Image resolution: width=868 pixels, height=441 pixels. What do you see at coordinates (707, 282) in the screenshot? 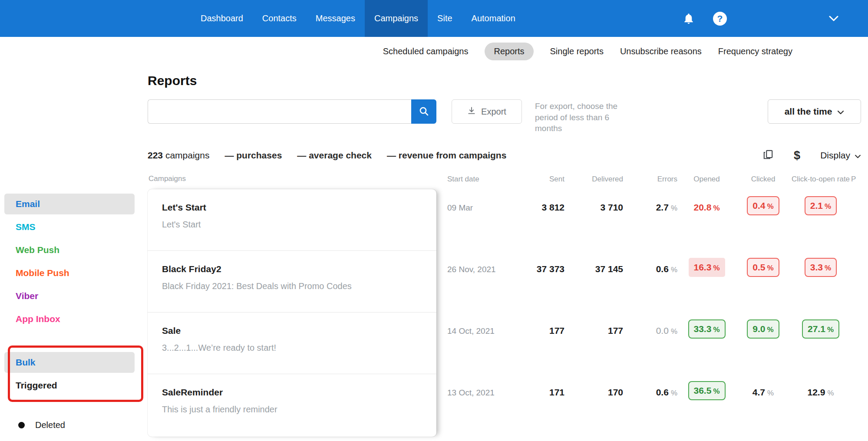
I see `opened-value: 16.3%` at bounding box center [707, 282].